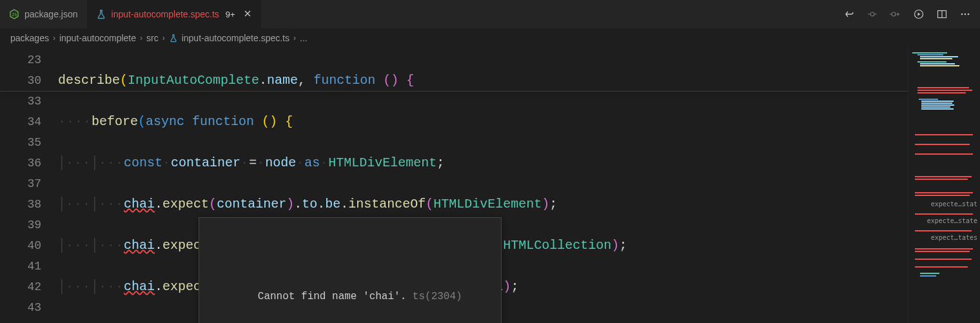 The width and height of the screenshot is (980, 323). What do you see at coordinates (21, 266) in the screenshot?
I see `line-number: 41` at bounding box center [21, 266].